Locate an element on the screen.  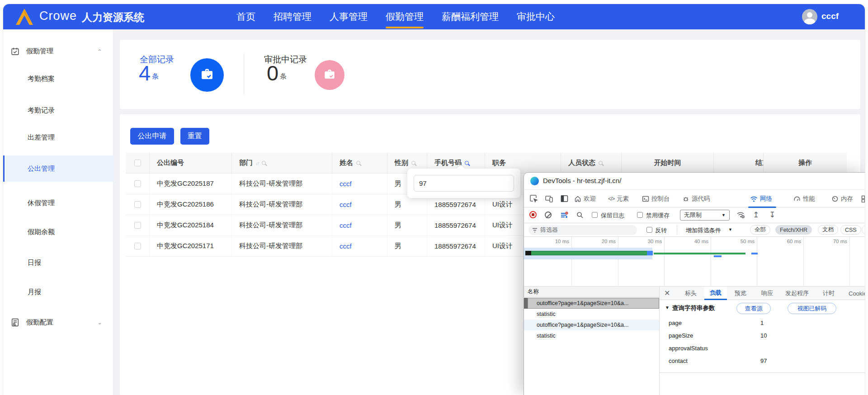
more-tabs-icon is located at coordinates (863, 199).